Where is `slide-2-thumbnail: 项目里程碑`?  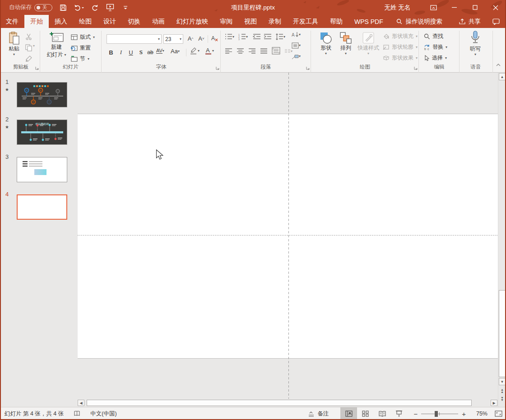
slide-2-thumbnail: 项目里程碑 is located at coordinates (42, 132).